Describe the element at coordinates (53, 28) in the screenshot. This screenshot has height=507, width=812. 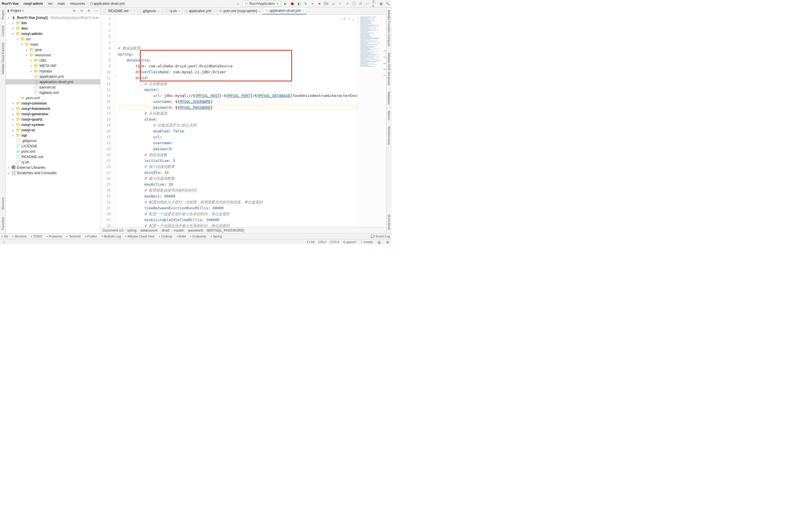
I see `tree-item: ▸📁doc` at that location.